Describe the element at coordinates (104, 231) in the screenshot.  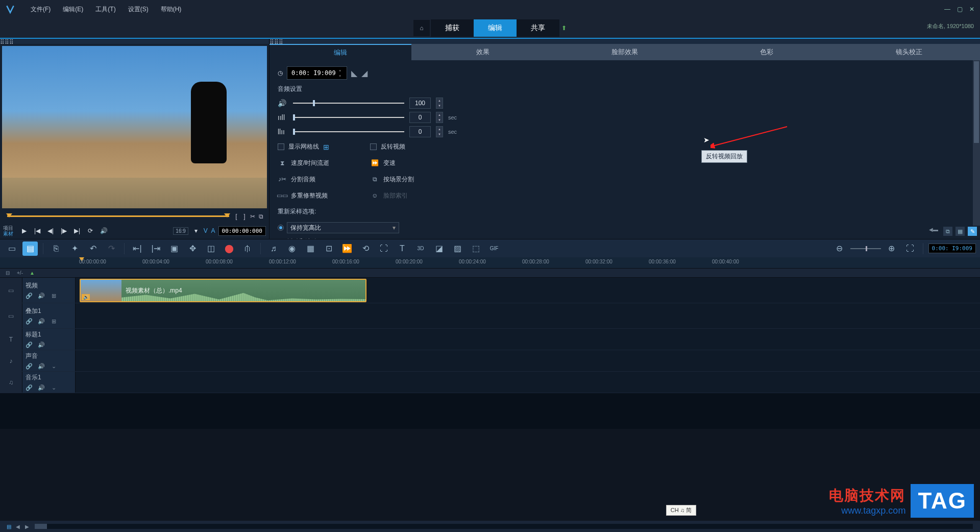
I see `volume-button: 🔊` at that location.